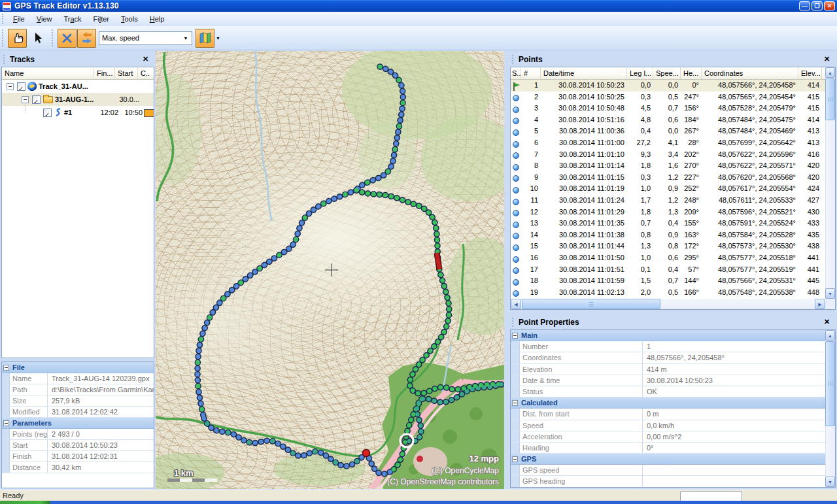 The width and height of the screenshot is (837, 504). I want to click on file-property-row: Modified 31.08.2014 12:02:42, so click(78, 412).